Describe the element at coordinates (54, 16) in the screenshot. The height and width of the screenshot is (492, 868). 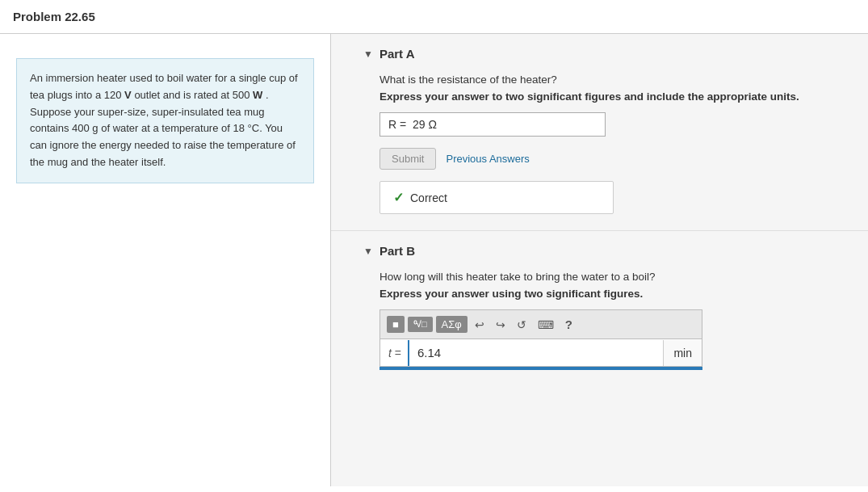
I see `title-text: Problem 22.65` at that location.